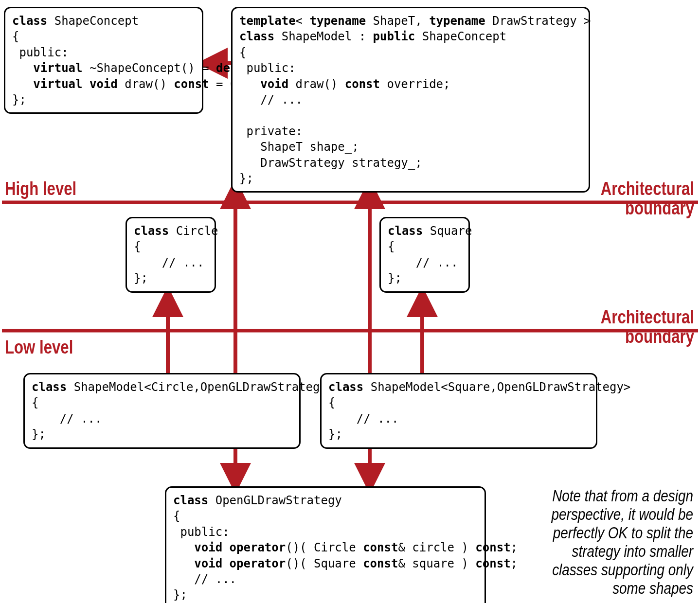 This screenshot has height=603, width=700. Describe the element at coordinates (41, 189) in the screenshot. I see `label-high-level: High level` at that location.